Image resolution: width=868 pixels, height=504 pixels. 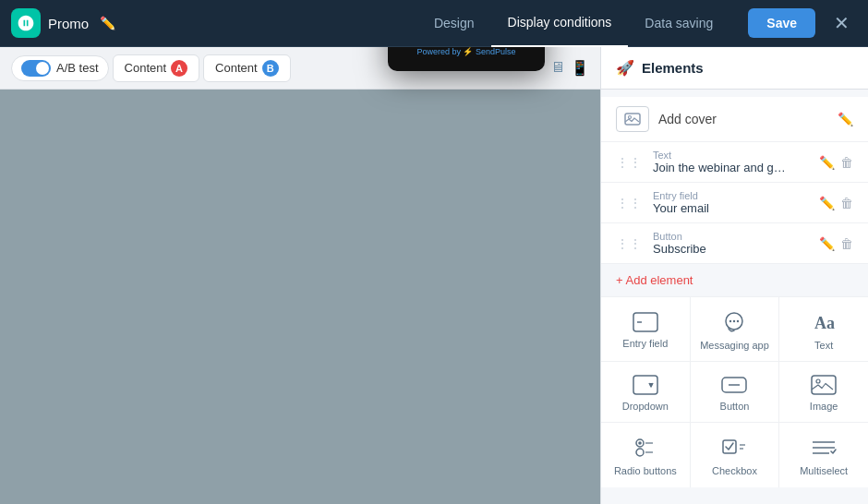 What do you see at coordinates (625, 68) in the screenshot?
I see `rocket-icon: 🚀` at bounding box center [625, 68].